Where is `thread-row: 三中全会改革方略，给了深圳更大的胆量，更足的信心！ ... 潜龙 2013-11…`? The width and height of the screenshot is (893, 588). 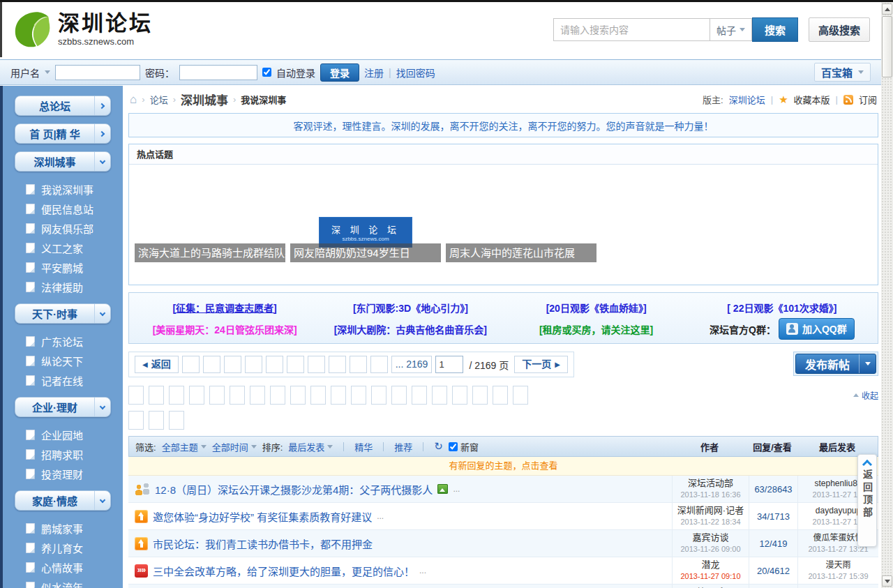
thread-row: 三中全会改革方略，给了深圳更大的胆量，更足的信心！ ... 潜龙 2013-11… is located at coordinates (504, 571).